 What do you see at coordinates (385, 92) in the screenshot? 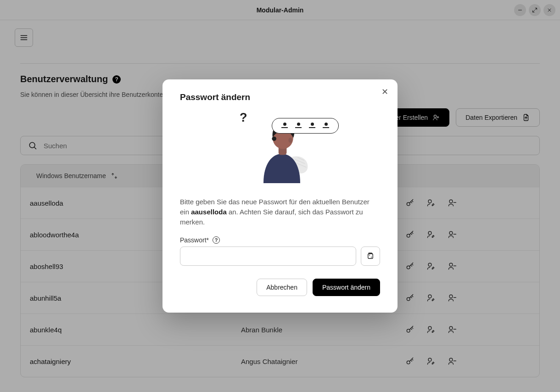
I see `modal-close-button: ✕` at bounding box center [385, 92].